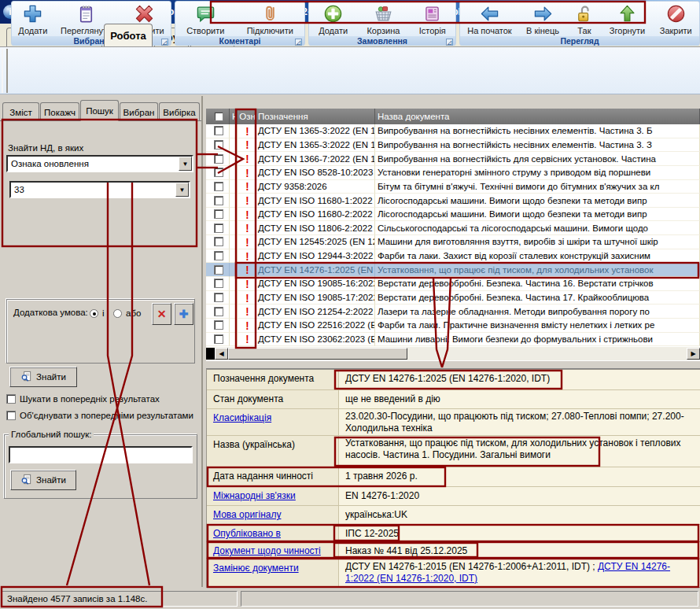  Describe the element at coordinates (118, 313) in the screenshot. I see `radio-icon` at that location.